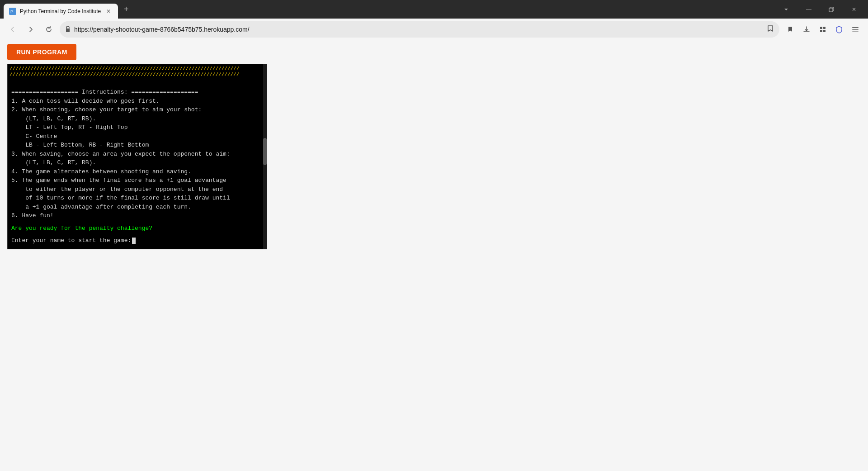  What do you see at coordinates (68, 30) in the screenshot?
I see `security-lock-icon` at bounding box center [68, 30].